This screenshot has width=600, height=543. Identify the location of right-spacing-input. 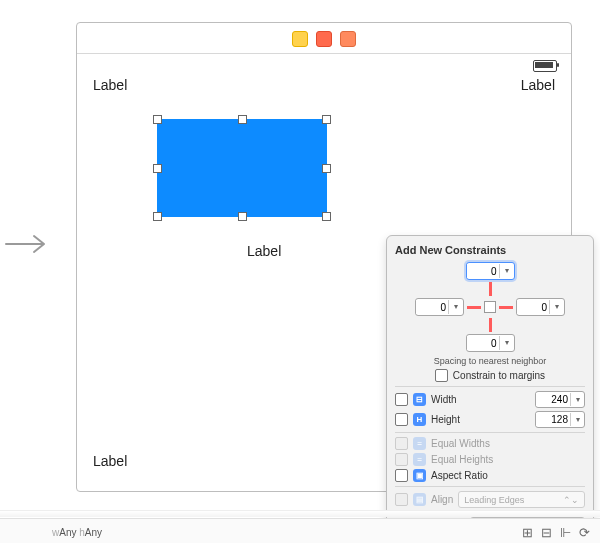
(533, 307).